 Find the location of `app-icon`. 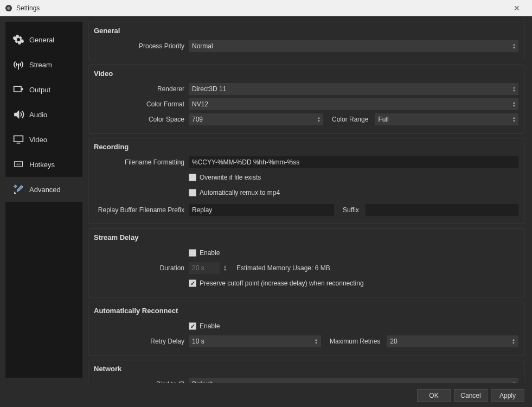

app-icon is located at coordinates (9, 8).